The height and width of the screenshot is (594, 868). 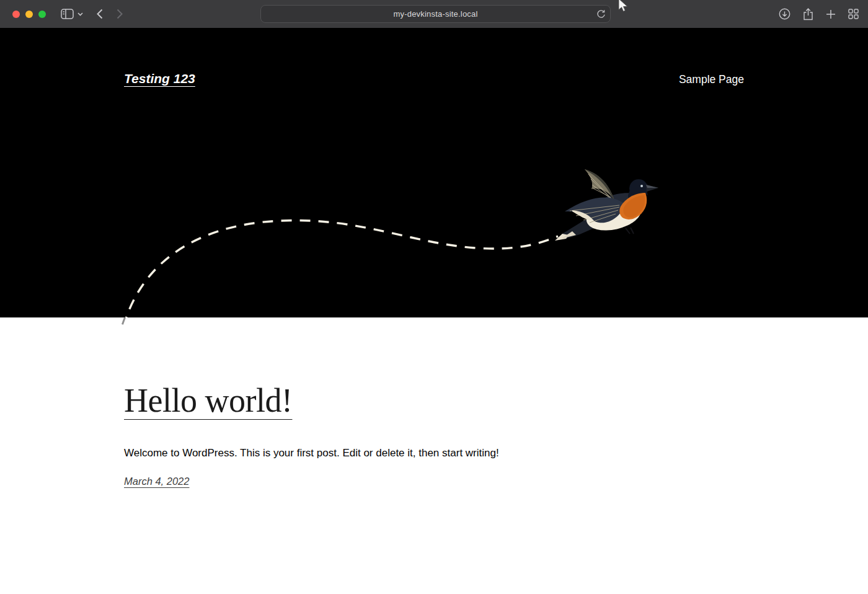 What do you see at coordinates (100, 14) in the screenshot?
I see `back-button` at bounding box center [100, 14].